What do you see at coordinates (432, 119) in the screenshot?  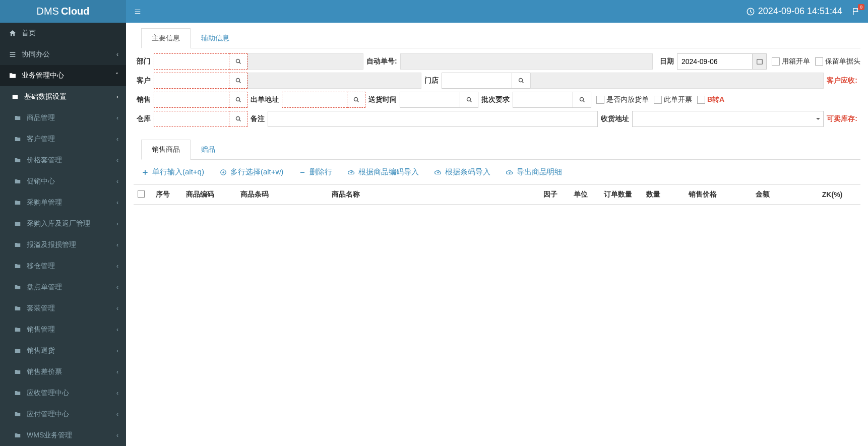 I see `input-remark` at bounding box center [432, 119].